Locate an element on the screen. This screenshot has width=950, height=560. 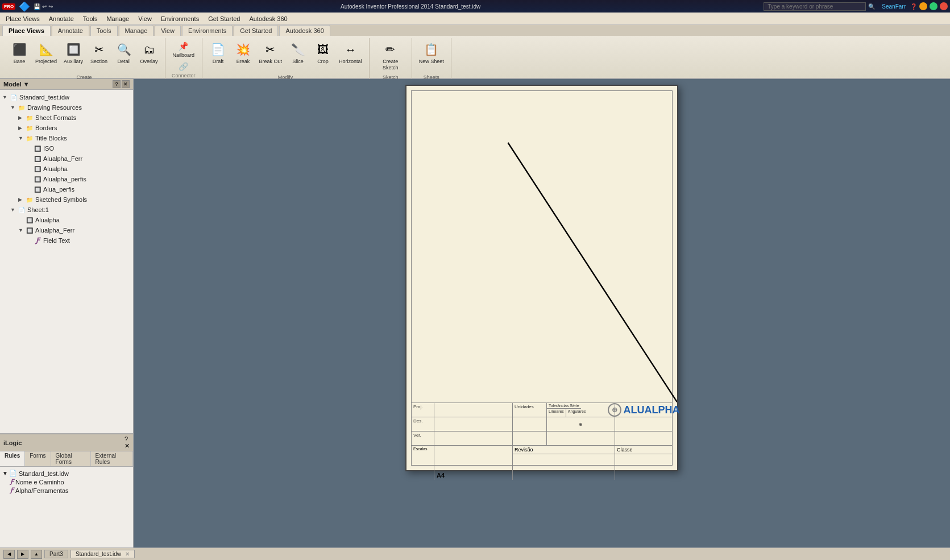
ilogic-close-btn: ✕ is located at coordinates (127, 446).